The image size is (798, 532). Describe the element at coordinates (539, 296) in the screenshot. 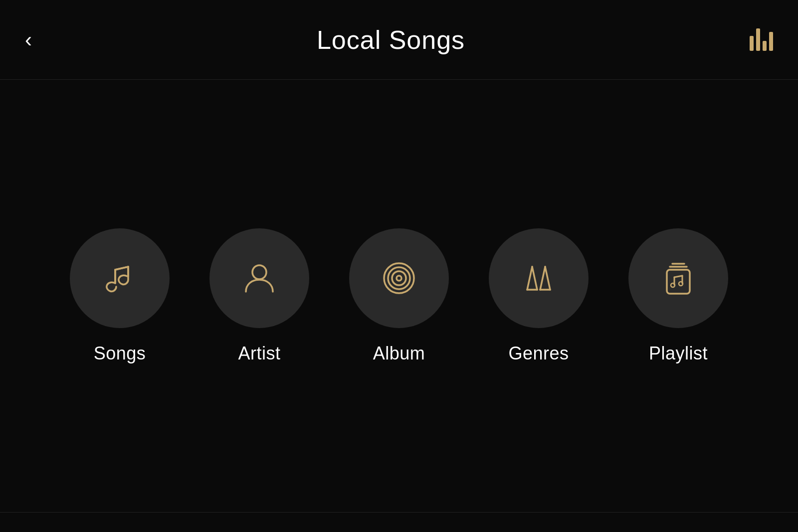

I see `genres-category: Genres` at that location.